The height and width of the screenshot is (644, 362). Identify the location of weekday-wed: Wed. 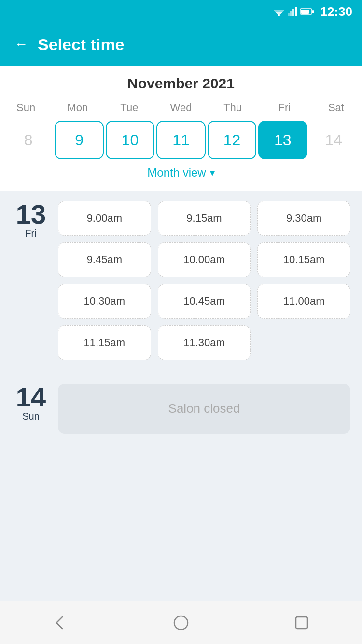
(181, 108).